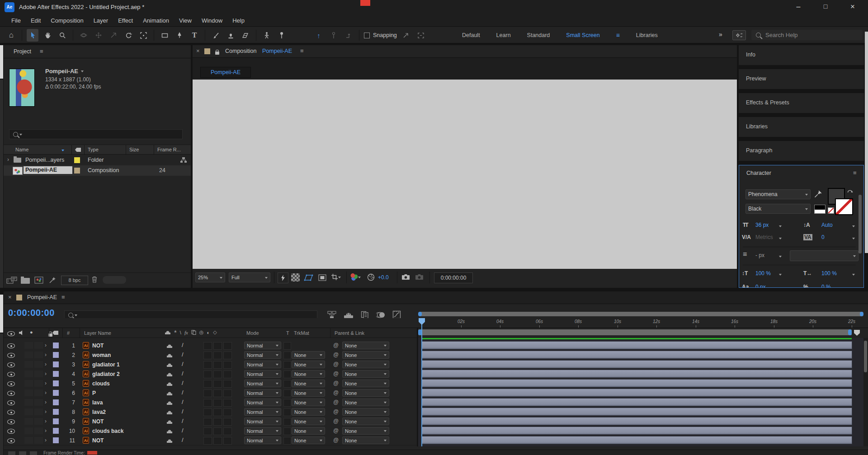 The width and height of the screenshot is (868, 455). What do you see at coordinates (253, 333) in the screenshot?
I see `column-mode: Mode` at bounding box center [253, 333].